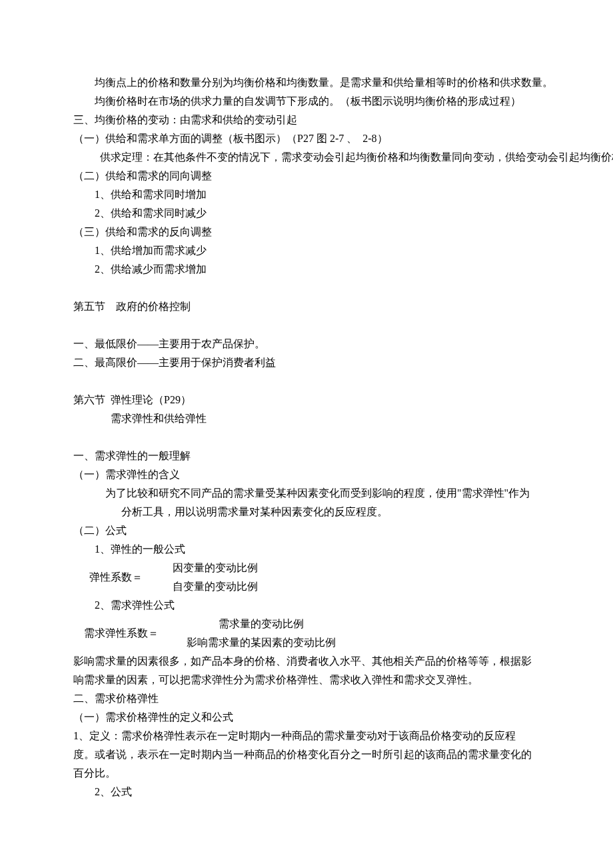 This screenshot has height=868, width=613. I want to click on subheading: （三）供给和需求的反向调整, so click(303, 232).